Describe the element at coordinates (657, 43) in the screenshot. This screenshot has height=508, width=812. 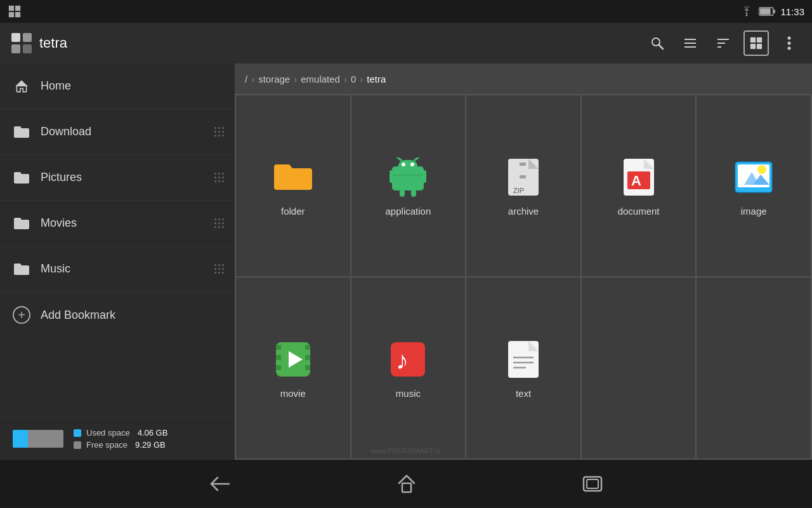
I see `search-button` at that location.